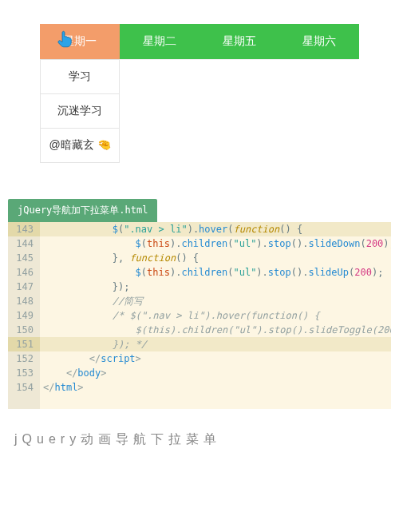 This screenshot has height=532, width=399. Describe the element at coordinates (24, 330) in the screenshot. I see `line-number: 150` at that location.